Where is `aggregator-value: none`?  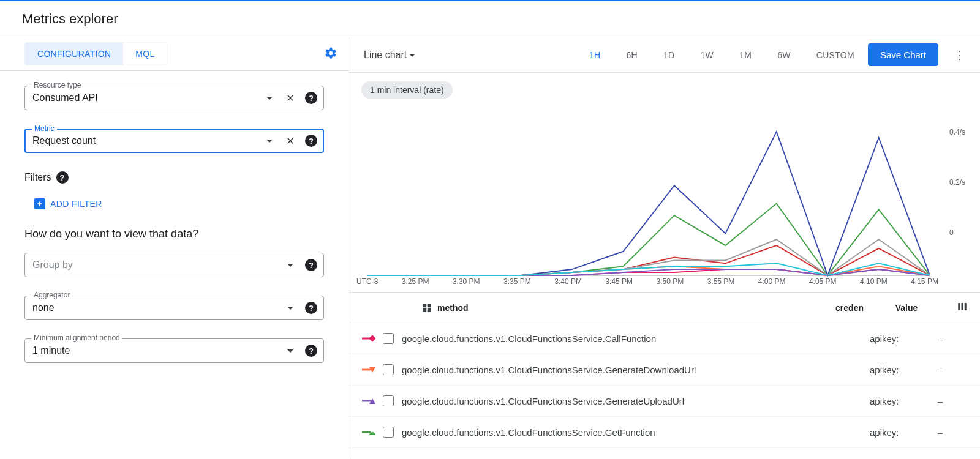
aggregator-value: none is located at coordinates (158, 308).